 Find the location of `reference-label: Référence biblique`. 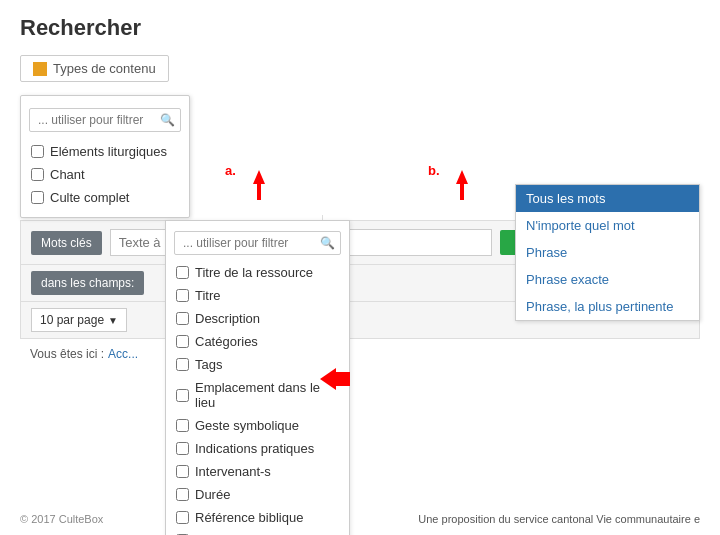

reference-label: Référence biblique is located at coordinates (249, 518).